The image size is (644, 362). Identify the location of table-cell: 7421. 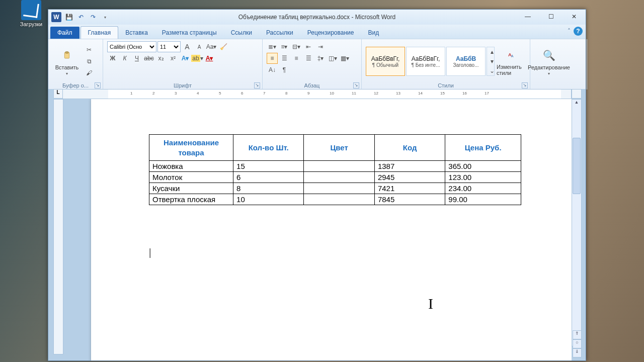
(410, 189).